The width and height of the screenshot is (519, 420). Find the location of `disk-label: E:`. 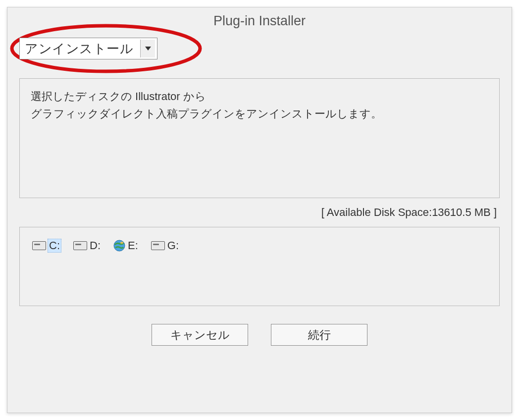

disk-label: E: is located at coordinates (133, 246).